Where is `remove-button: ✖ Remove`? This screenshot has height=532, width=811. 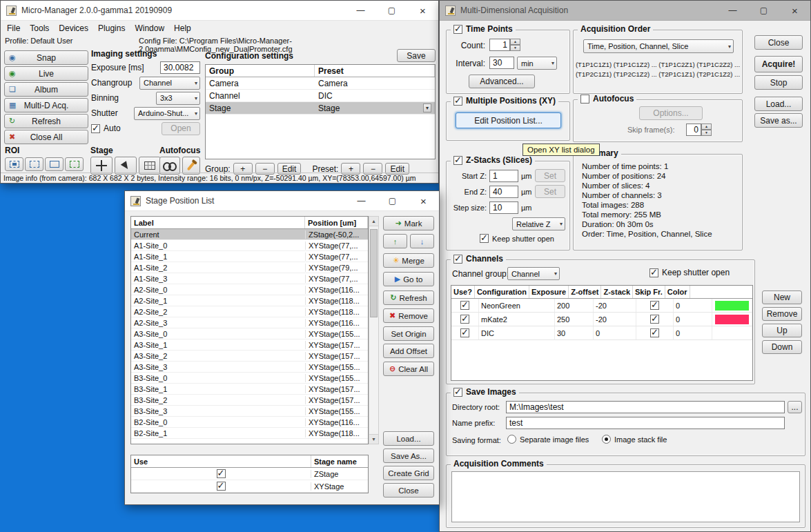
remove-button: ✖ Remove is located at coordinates (409, 316).